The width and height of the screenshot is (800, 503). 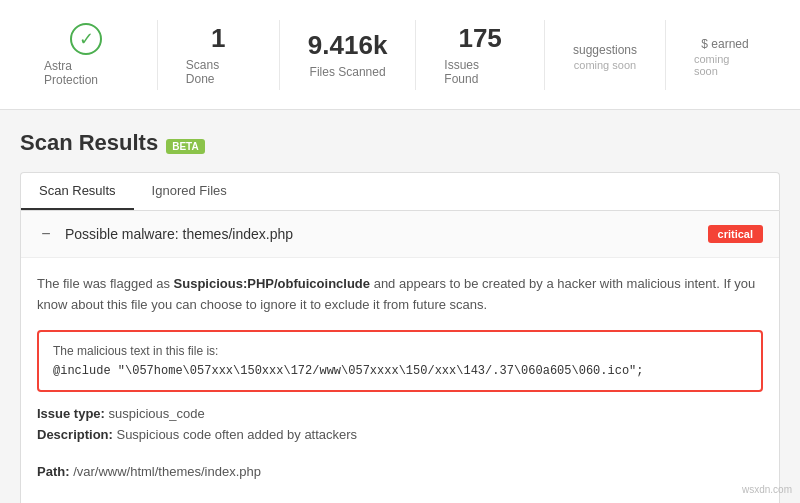 I want to click on watermark: wsxdn.com, so click(x=767, y=490).